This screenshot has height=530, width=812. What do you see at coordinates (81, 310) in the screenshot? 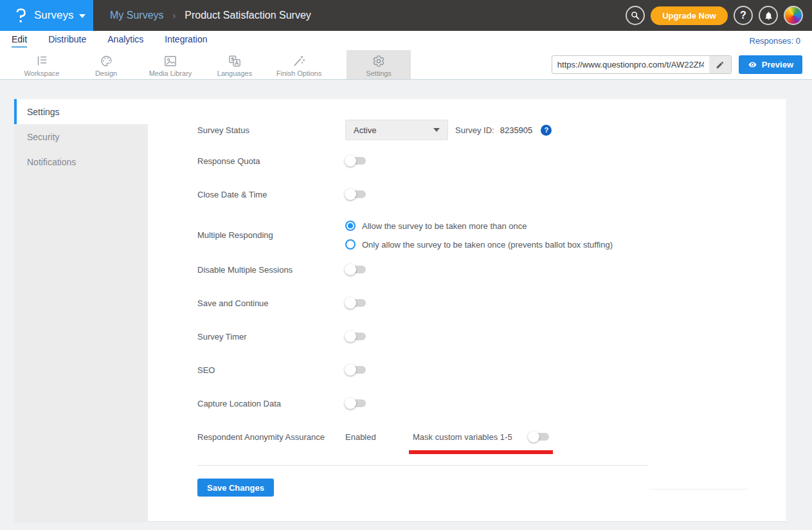
I see `settings-sidebar: Settings Security Notifications` at bounding box center [81, 310].